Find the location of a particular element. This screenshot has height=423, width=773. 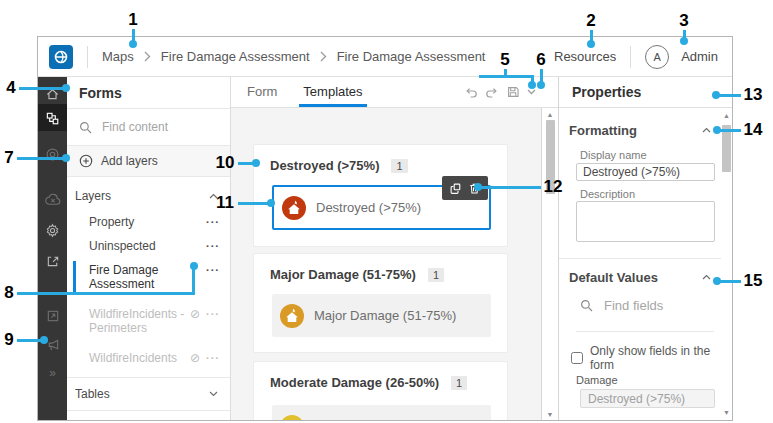

find-fields-search is located at coordinates (641, 306).